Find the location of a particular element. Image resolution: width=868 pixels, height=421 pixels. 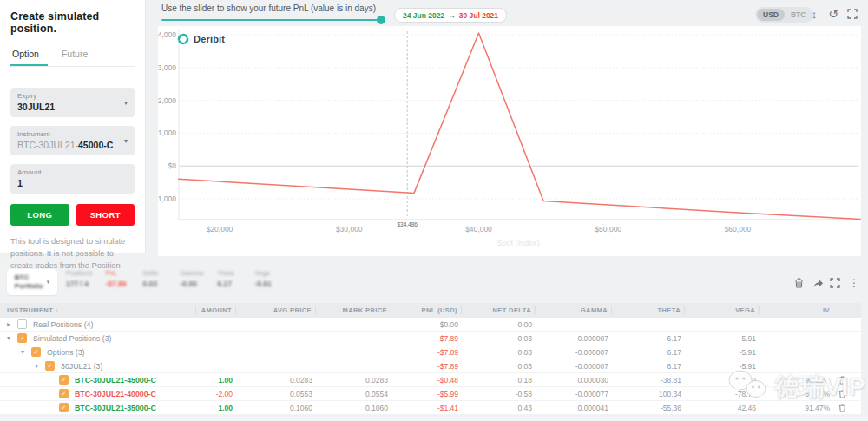

share-icon is located at coordinates (818, 283).